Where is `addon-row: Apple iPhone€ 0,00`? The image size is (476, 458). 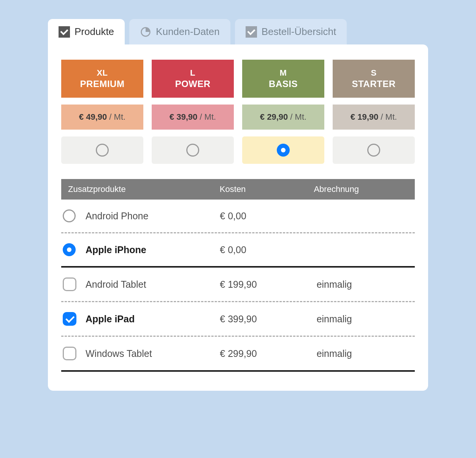
addon-row: Apple iPhone€ 0,00 is located at coordinates (238, 250).